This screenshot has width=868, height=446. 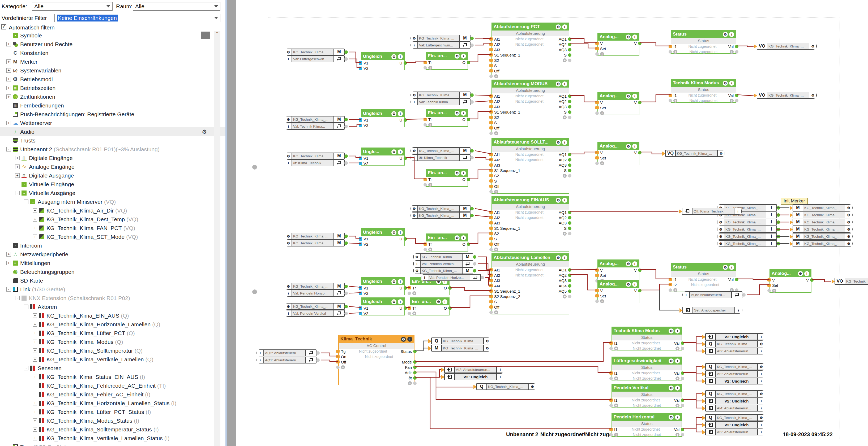 I want to click on tree-item-kg-technik-klima-air-dir: +KG_Technik_Klima_Air_Dir(VQ), so click(x=113, y=210).